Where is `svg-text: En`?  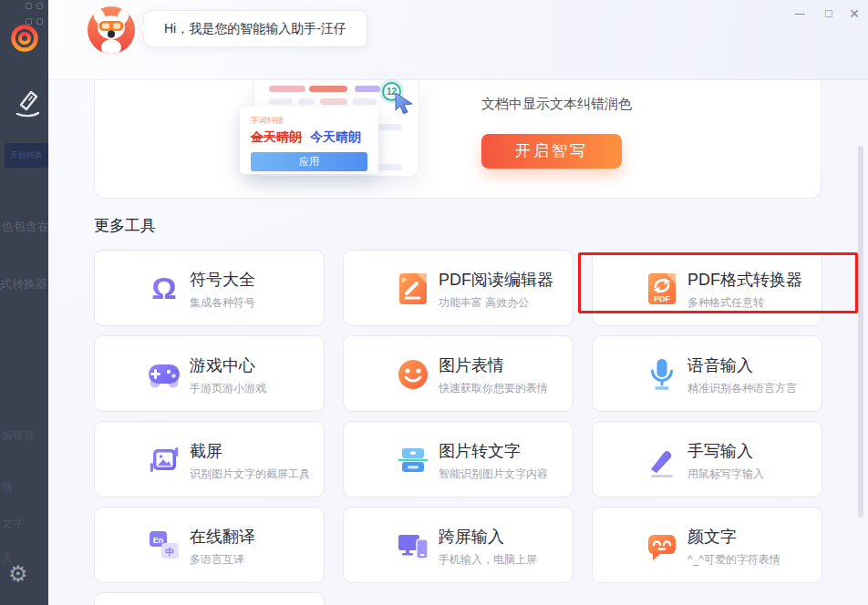 svg-text: En is located at coordinates (159, 540).